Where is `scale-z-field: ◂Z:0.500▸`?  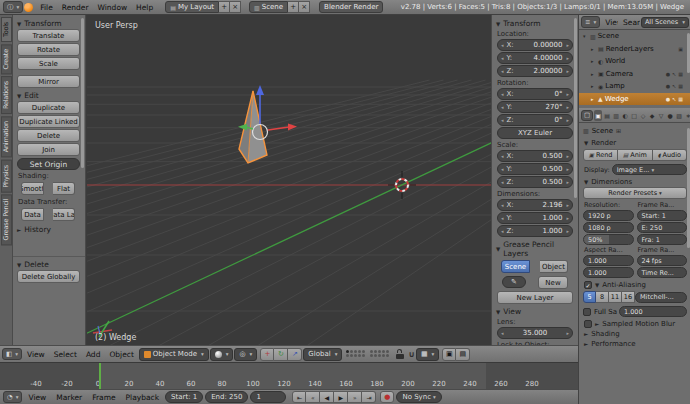 scale-z-field: ◂Z:0.500▸ is located at coordinates (535, 182).